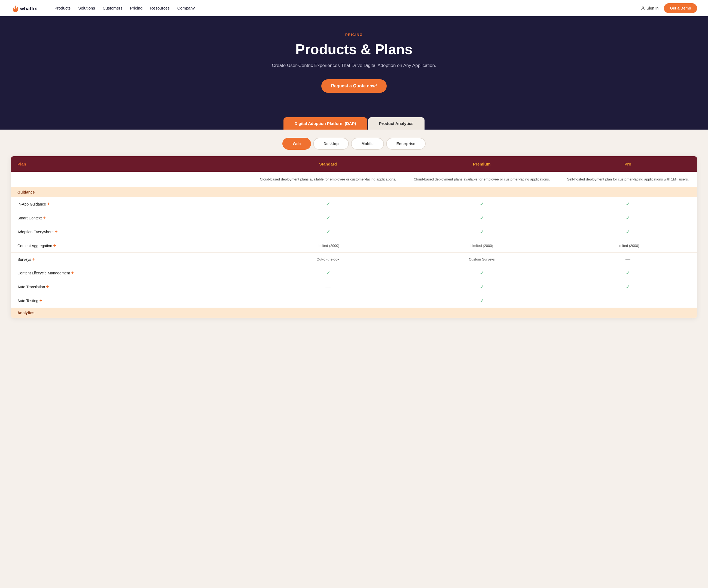 The width and height of the screenshot is (708, 588). What do you see at coordinates (131, 232) in the screenshot?
I see `feature-label: Adoption Everywhere +` at bounding box center [131, 232].